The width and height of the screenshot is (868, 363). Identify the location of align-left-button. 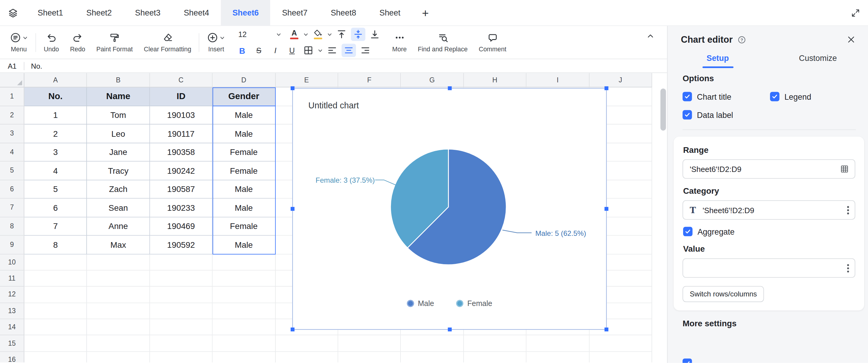
(332, 50).